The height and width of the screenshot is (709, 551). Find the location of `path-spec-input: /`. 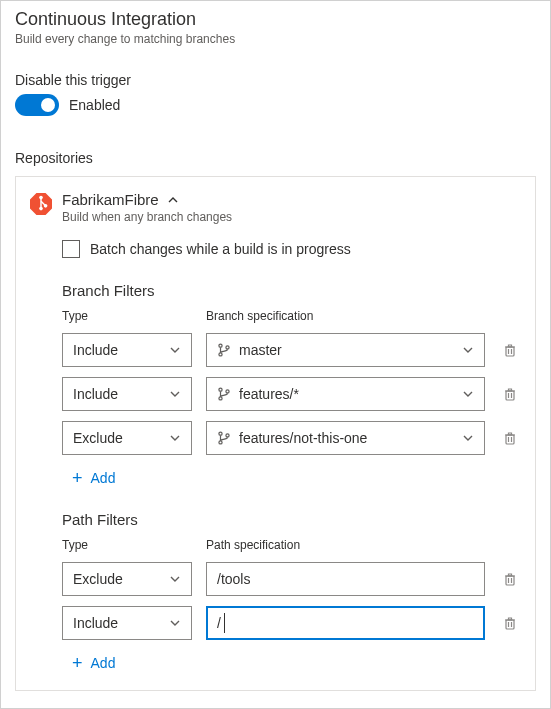

path-spec-input: / is located at coordinates (346, 623).